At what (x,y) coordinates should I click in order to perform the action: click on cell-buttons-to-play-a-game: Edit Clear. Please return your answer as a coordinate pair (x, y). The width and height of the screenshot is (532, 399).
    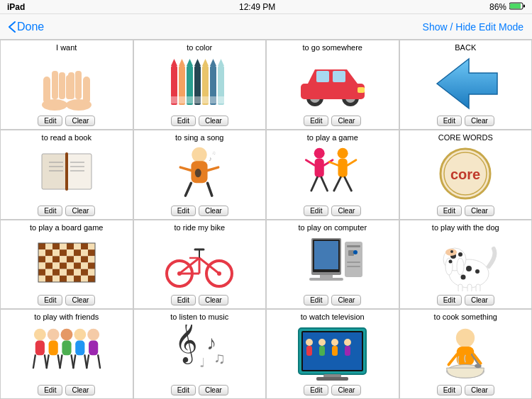
    Looking at the image, I should click on (332, 211).